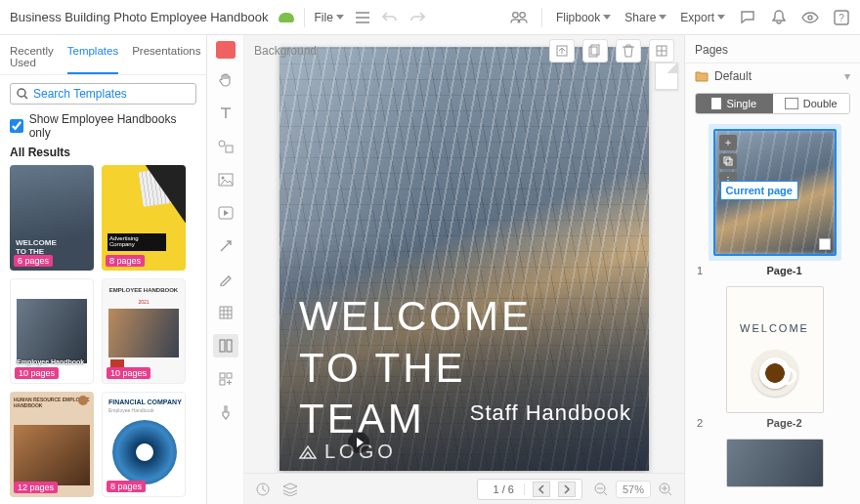 The height and width of the screenshot is (504, 860). What do you see at coordinates (145, 402) in the screenshot?
I see `template-title: FINANCIAL COMPANY` at bounding box center [145, 402].